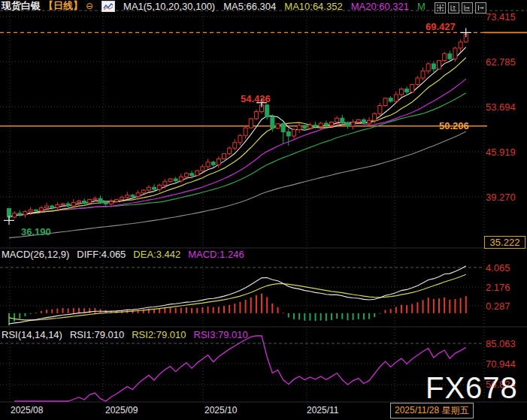  What do you see at coordinates (501, 62) in the screenshot?
I see `price-axis-label: 62.785` at bounding box center [501, 62].